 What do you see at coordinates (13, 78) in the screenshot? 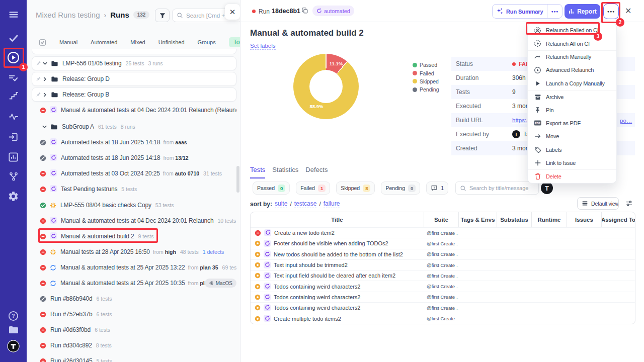
I see `checklist-icon` at bounding box center [13, 78].